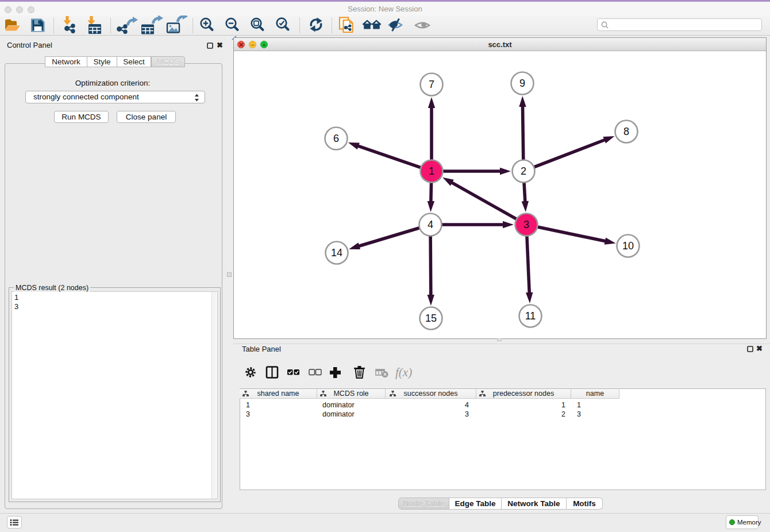 The height and width of the screenshot is (532, 770). I want to click on svg-text: 10, so click(628, 246).